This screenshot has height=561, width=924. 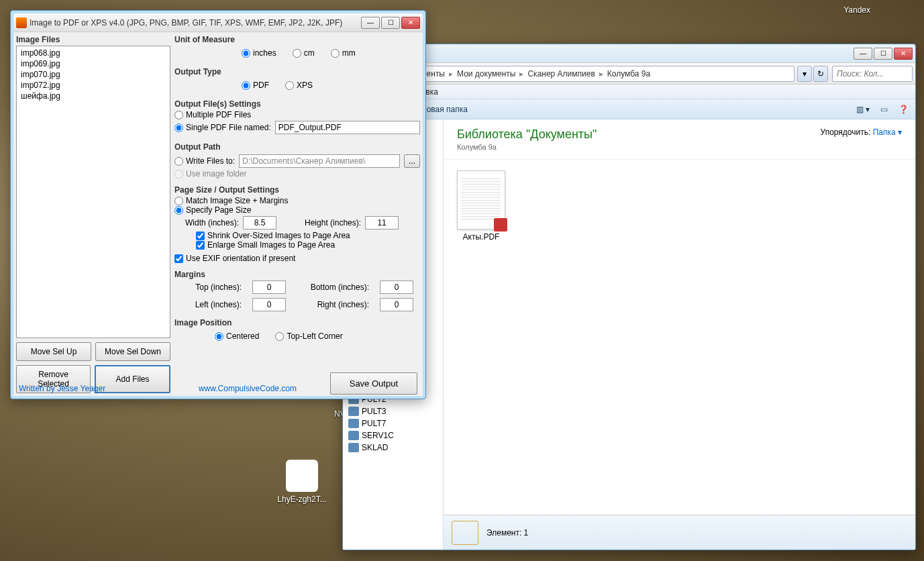 I want to click on save-output-button: Save Output, so click(x=374, y=384).